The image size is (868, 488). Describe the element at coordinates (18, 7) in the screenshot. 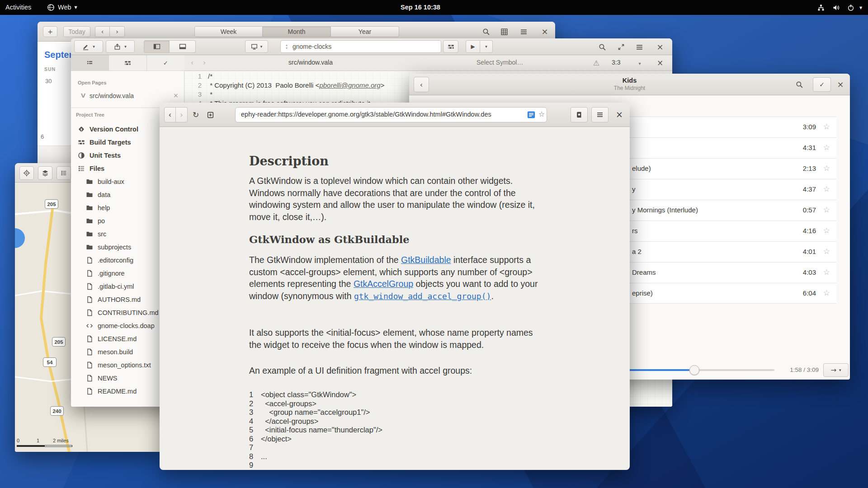

I see `activities-button: Activities` at that location.